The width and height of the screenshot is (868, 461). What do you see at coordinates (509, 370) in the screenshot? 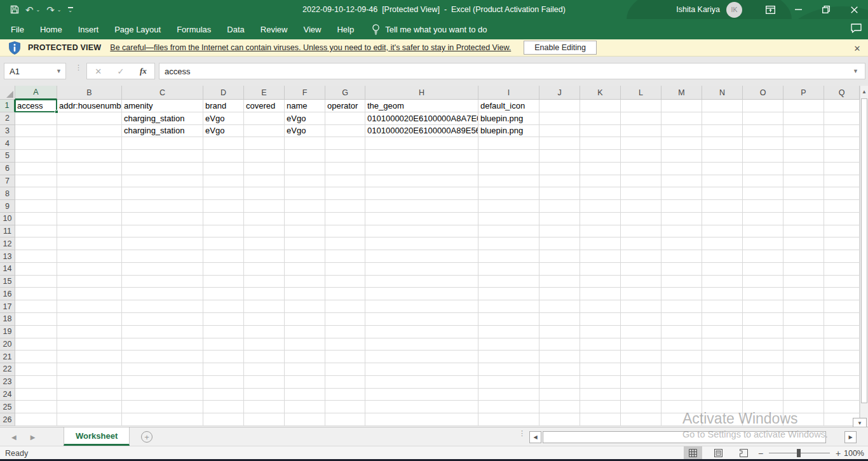
I see `cell-I22` at bounding box center [509, 370].